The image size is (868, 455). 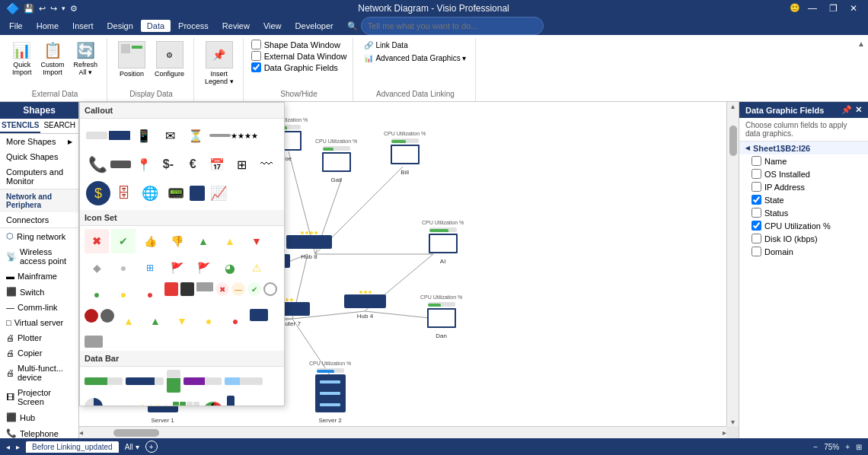 What do you see at coordinates (812, 8) in the screenshot?
I see `minimize-button: —` at bounding box center [812, 8].